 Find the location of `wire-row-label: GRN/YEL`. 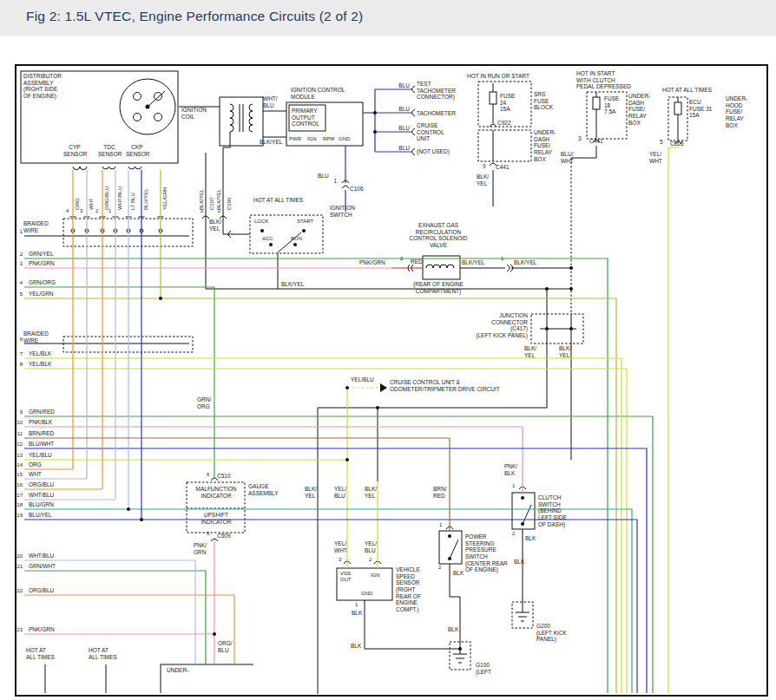

wire-row-label: GRN/YEL is located at coordinates (42, 254).